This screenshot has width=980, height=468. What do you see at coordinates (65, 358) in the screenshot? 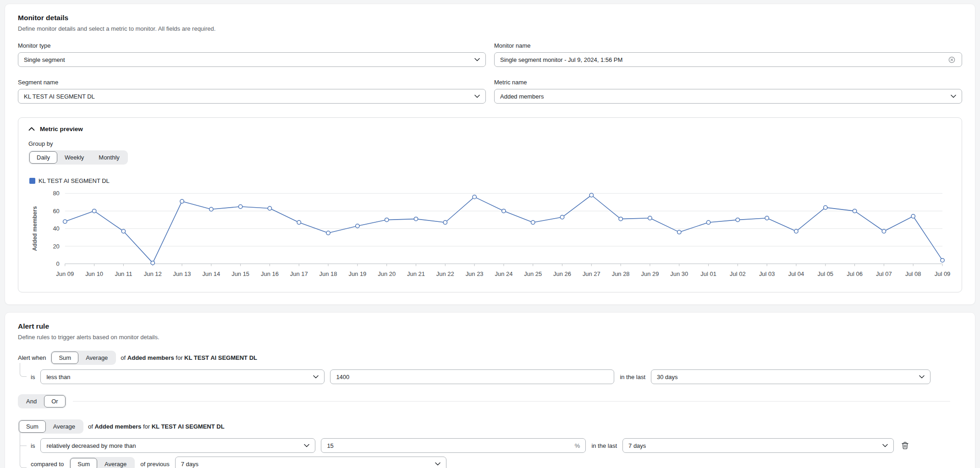
I see `condition-1-sum-button: Sum` at bounding box center [65, 358].